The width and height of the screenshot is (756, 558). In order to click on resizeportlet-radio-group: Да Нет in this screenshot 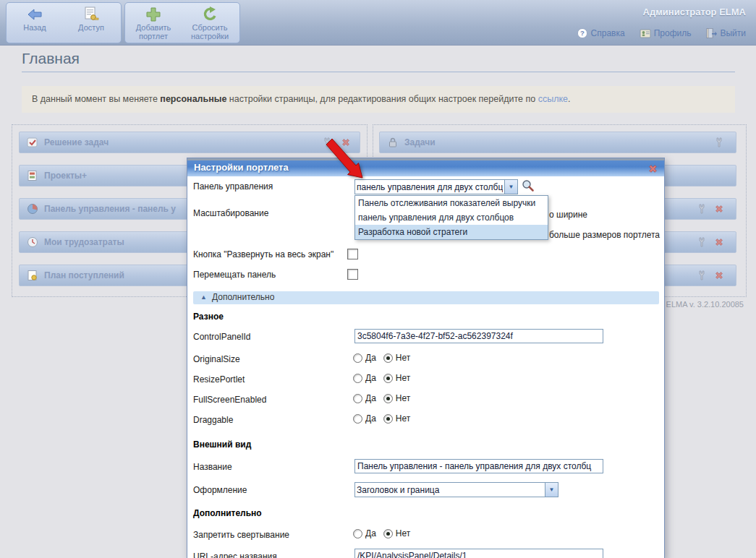, I will do `click(385, 378)`.